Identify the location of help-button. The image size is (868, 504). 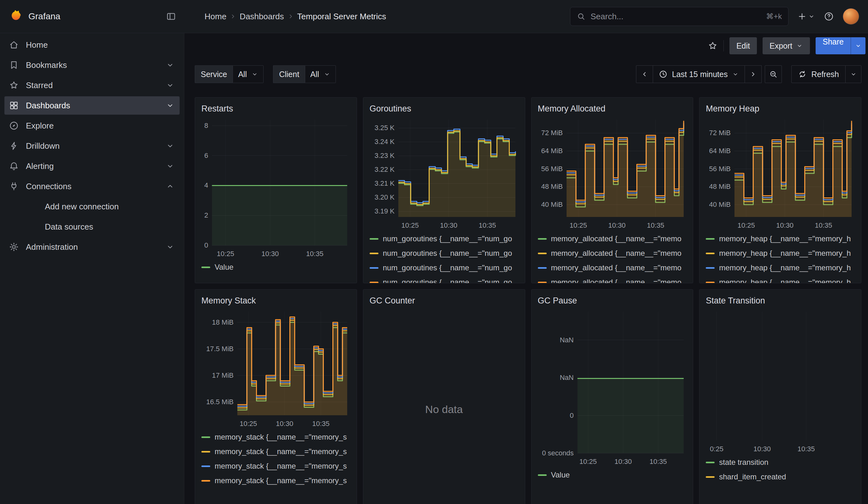
(829, 17).